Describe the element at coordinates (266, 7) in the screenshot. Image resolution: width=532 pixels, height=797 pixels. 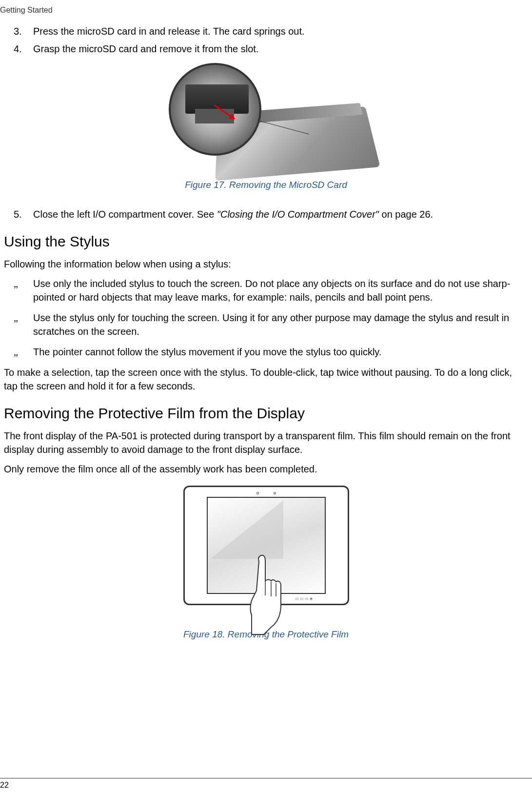
I see `page-header: Getting Started` at that location.